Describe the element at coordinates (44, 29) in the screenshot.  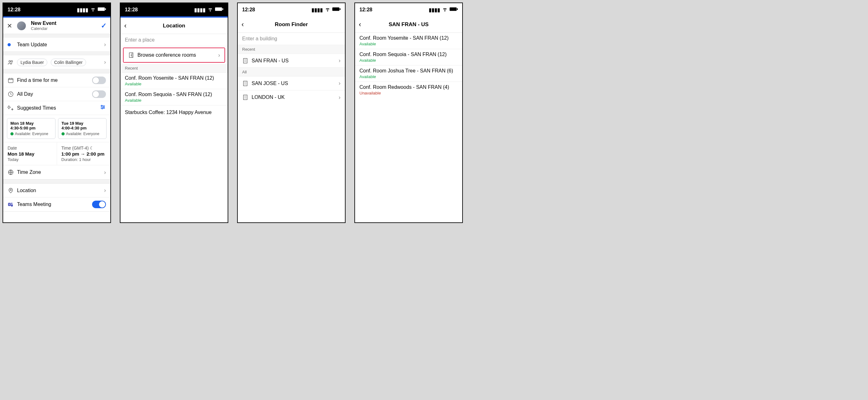
I see `header-subtitle: Calendar` at that location.